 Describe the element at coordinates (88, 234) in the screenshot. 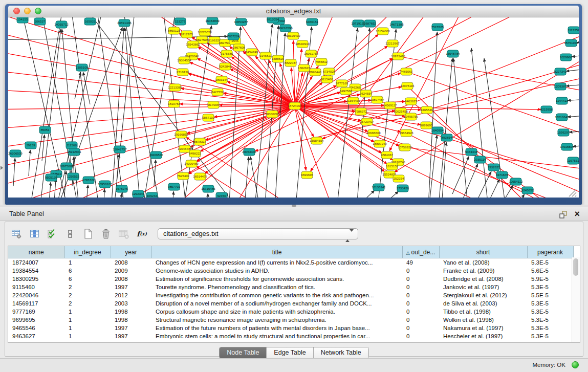

I see `create-table-icon` at that location.